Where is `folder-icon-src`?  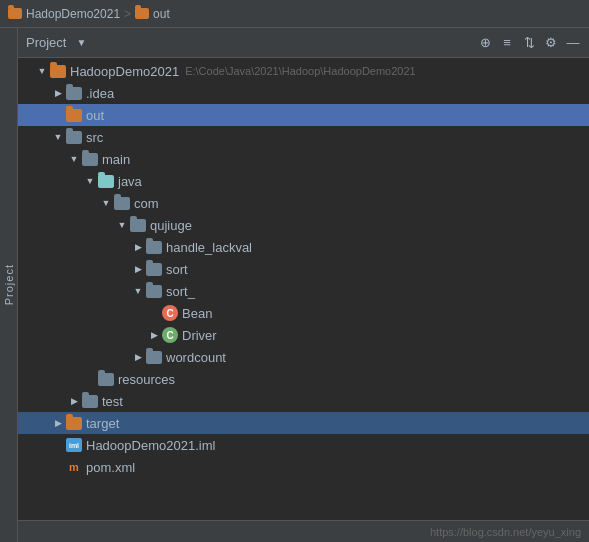 folder-icon-src is located at coordinates (74, 138).